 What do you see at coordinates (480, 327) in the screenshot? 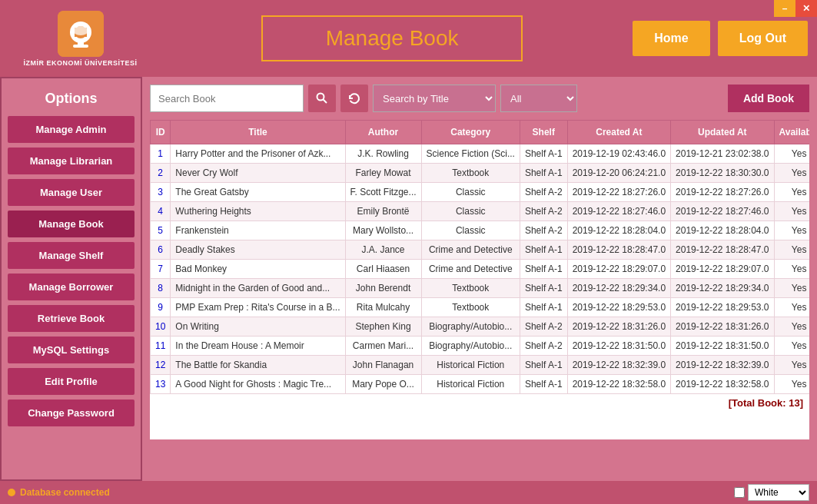
I see `table-row: 10On WritingStephen KingBiography/Autobi…` at bounding box center [480, 327].